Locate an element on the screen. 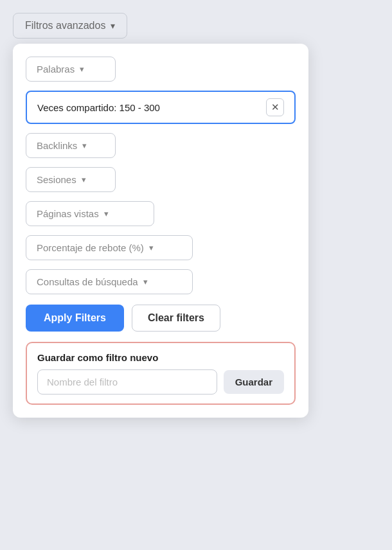  save-section-title: Guardar como filtro nuevo is located at coordinates (161, 357).